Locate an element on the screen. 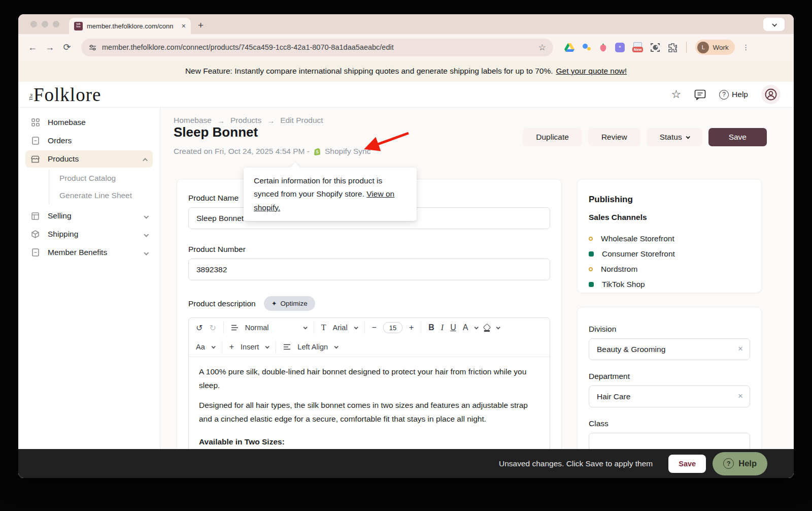  insert-dropdown: + Insert is located at coordinates (250, 347).